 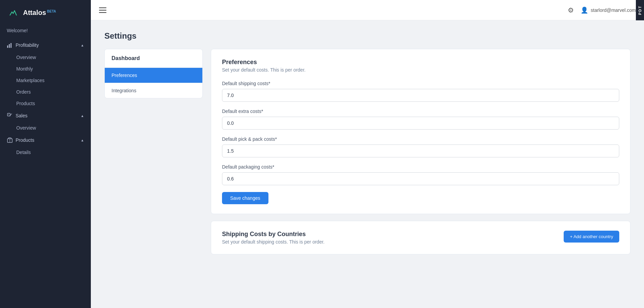 I want to click on topbar-right: ⚙ 👤 starlord@marvel.com, so click(x=602, y=10).